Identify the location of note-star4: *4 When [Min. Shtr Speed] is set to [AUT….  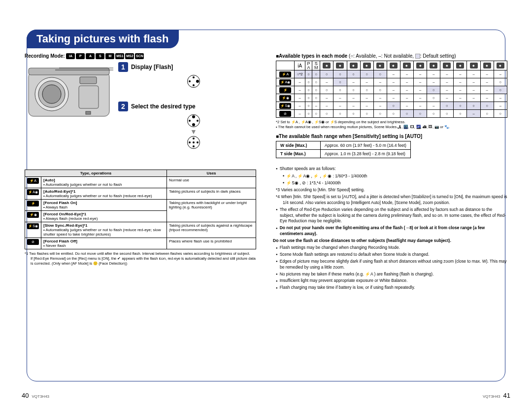
(392, 200).